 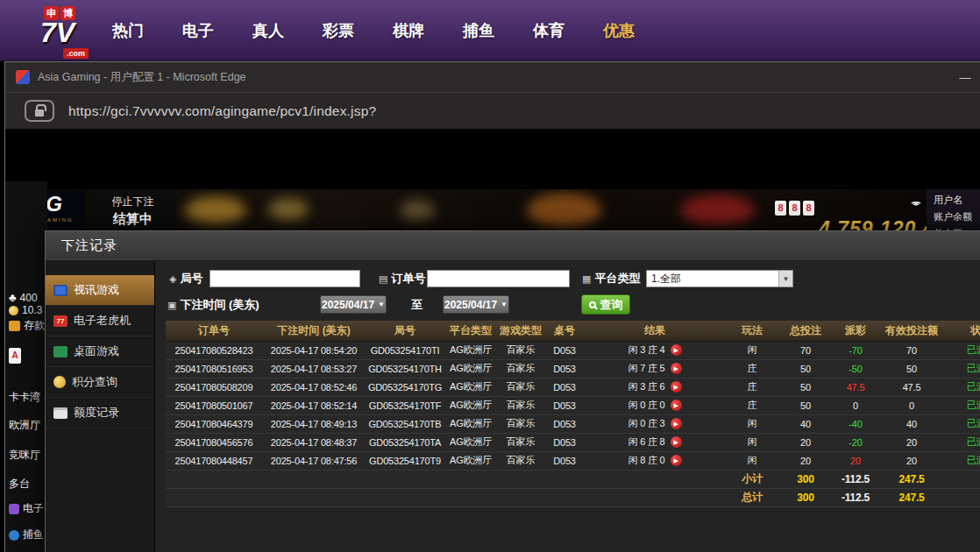 I want to click on minimize-button: —, so click(x=965, y=77).